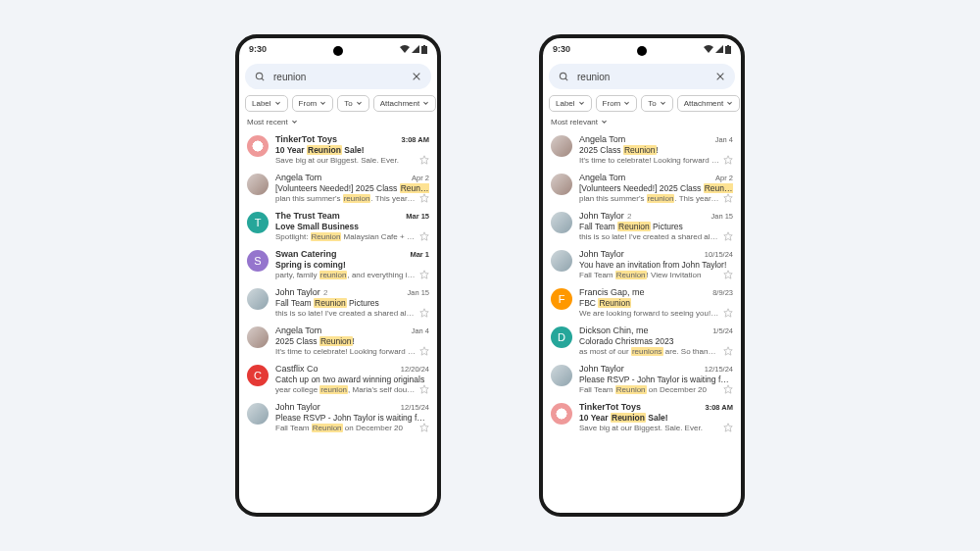  Describe the element at coordinates (642, 302) in the screenshot. I see `email-row: FFrancis Gap, me8/9/23FBC ReunionWe are …` at that location.